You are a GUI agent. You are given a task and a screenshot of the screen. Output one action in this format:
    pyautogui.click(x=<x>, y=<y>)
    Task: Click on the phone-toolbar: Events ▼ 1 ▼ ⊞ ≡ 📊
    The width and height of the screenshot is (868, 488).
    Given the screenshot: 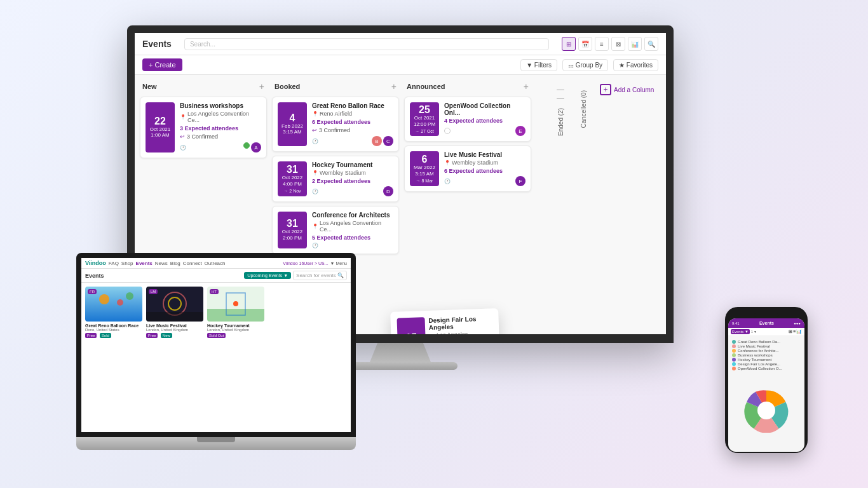 What is the action you would take?
    pyautogui.click(x=766, y=332)
    